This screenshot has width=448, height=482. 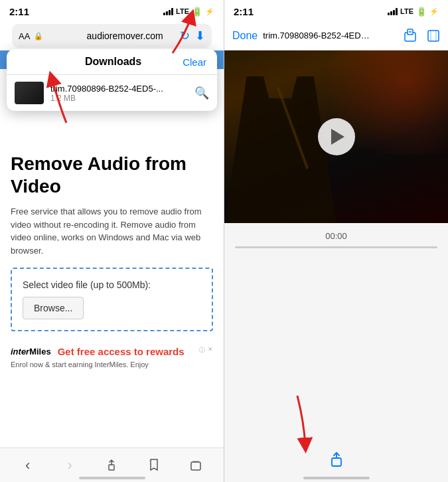 What do you see at coordinates (112, 478) in the screenshot?
I see `home-bar-left` at bounding box center [112, 478].